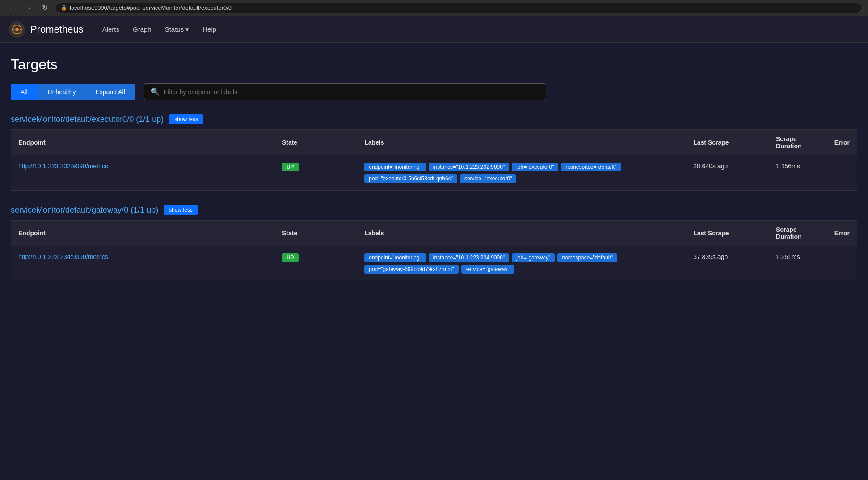 This screenshot has width=868, height=480. I want to click on header-error-1: Error, so click(842, 143).